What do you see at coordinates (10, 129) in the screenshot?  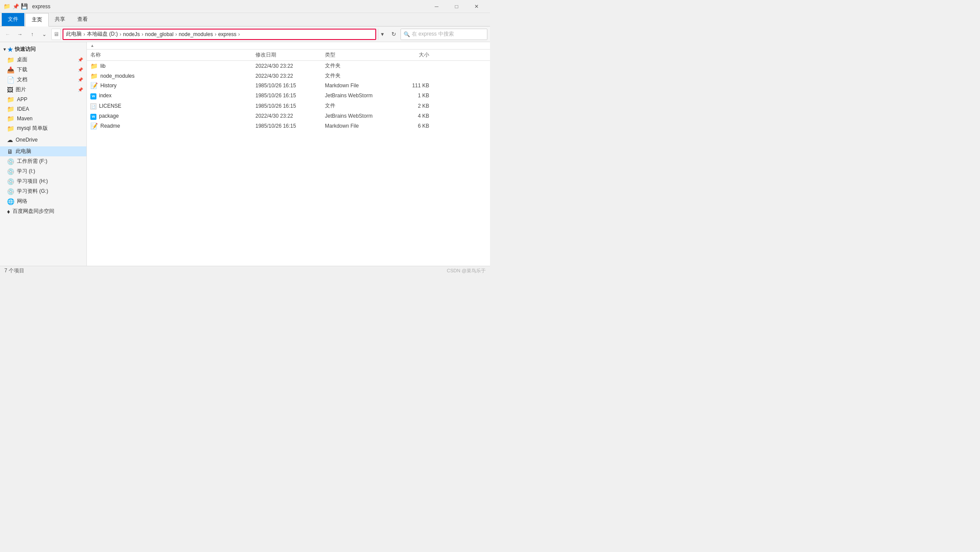 I see `mysql-icon: 📁` at bounding box center [10, 129].